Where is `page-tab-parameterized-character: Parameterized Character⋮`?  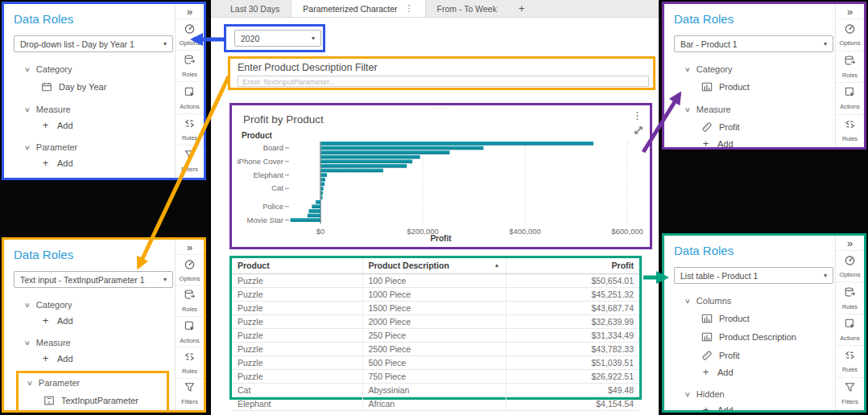 page-tab-parameterized-character: Parameterized Character⋮ is located at coordinates (358, 8).